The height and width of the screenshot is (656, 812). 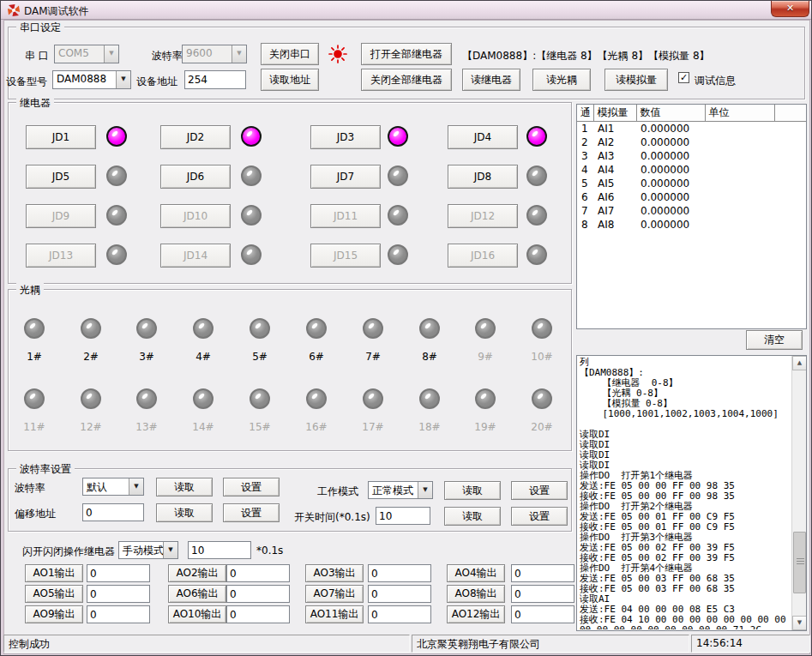 What do you see at coordinates (692, 197) in the screenshot?
I see `analog-table-row: 6AI60.000000` at bounding box center [692, 197].